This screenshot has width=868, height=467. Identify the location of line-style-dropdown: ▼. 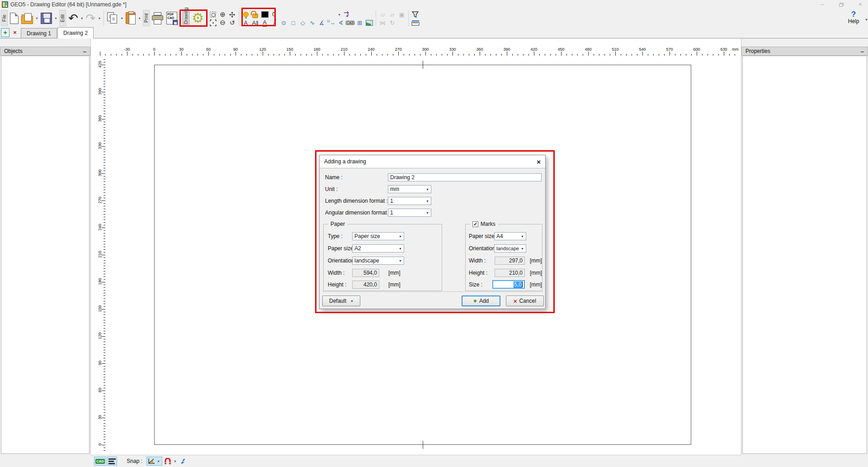
(339, 14).